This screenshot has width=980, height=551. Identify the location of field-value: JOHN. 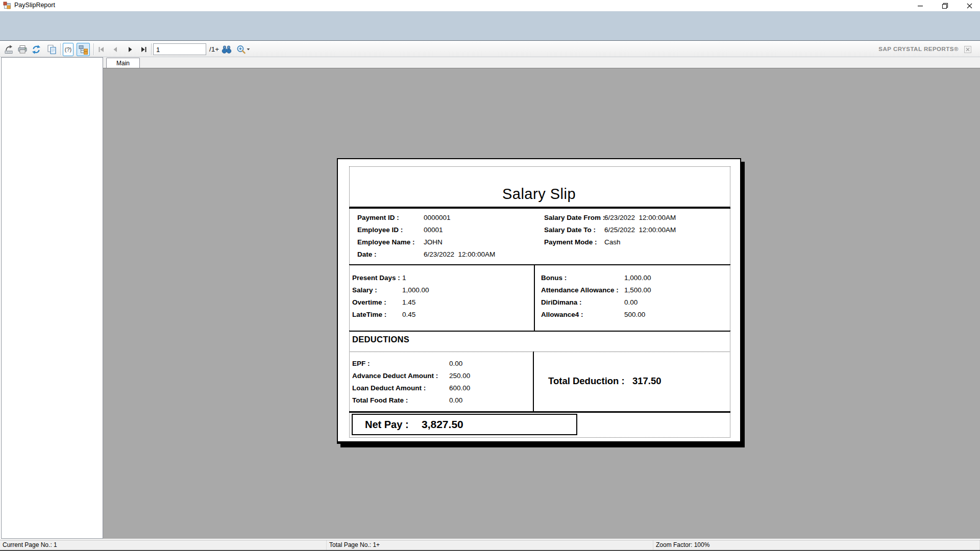
(433, 242).